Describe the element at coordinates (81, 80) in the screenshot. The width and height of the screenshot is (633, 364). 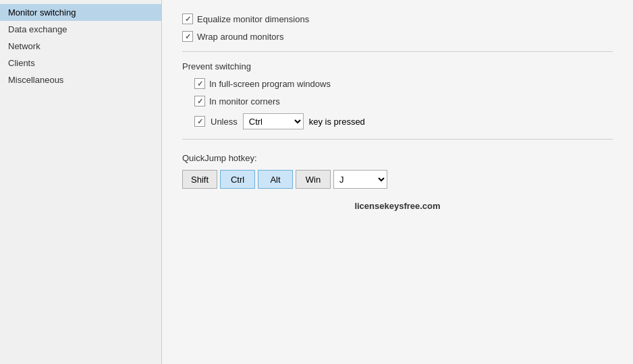
I see `sidebar-item-miscellaneous: Miscellaneous` at that location.